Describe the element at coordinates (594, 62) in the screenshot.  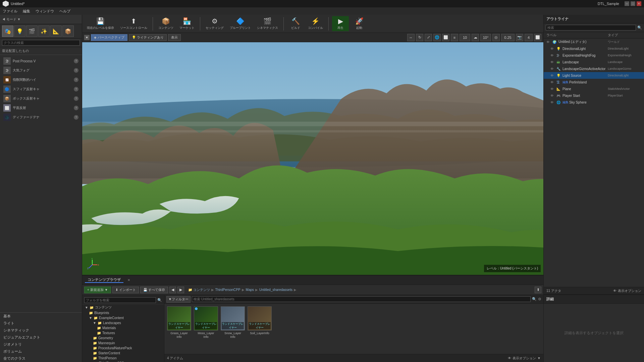
I see `ol-item-landscape: 👁 🏔 Landscape Landscape` at that location.